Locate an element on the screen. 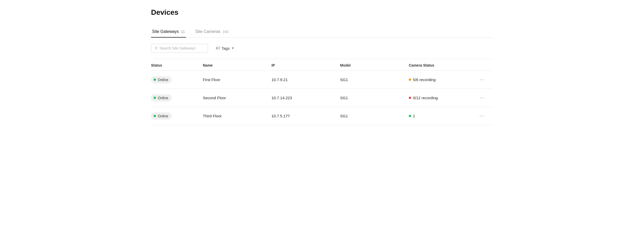 The image size is (644, 228). search-wrapper: ⚲ is located at coordinates (180, 48).